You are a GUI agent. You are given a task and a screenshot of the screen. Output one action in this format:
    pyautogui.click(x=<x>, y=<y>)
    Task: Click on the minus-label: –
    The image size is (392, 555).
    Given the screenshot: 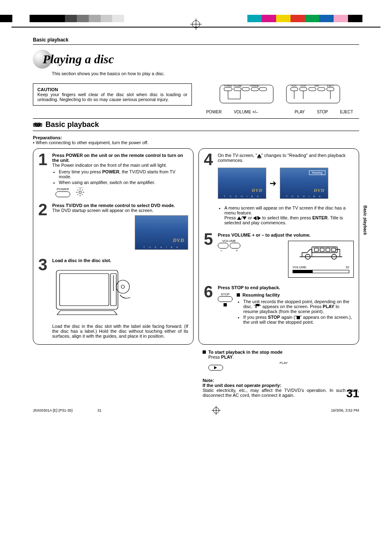 What is the action you would take?
    pyautogui.click(x=221, y=251)
    